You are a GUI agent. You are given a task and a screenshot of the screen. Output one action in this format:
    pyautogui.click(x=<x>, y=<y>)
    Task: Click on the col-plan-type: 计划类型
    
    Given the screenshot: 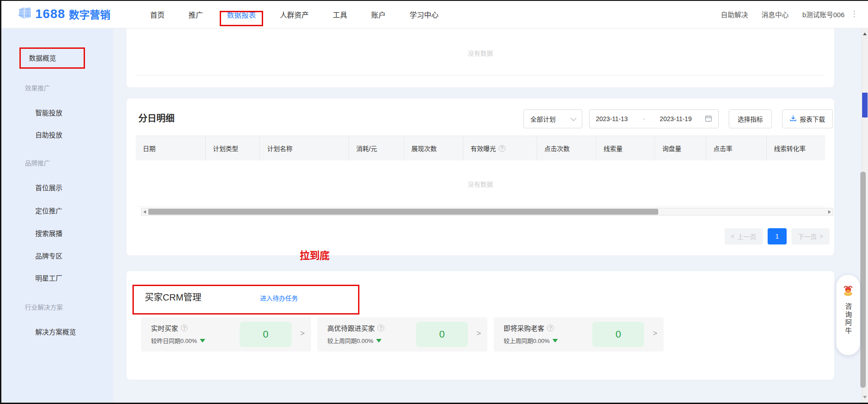 What is the action you would take?
    pyautogui.click(x=233, y=148)
    